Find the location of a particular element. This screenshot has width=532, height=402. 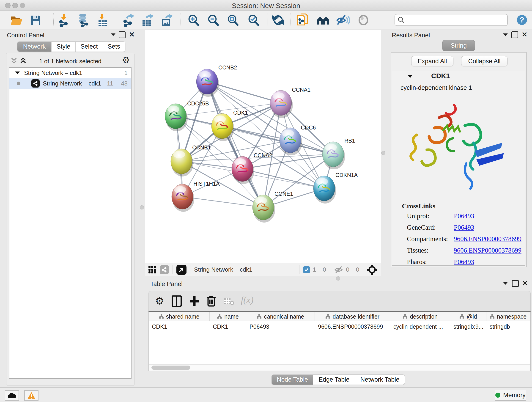

column-header-canonical-name: canonical name is located at coordinates (280, 317).